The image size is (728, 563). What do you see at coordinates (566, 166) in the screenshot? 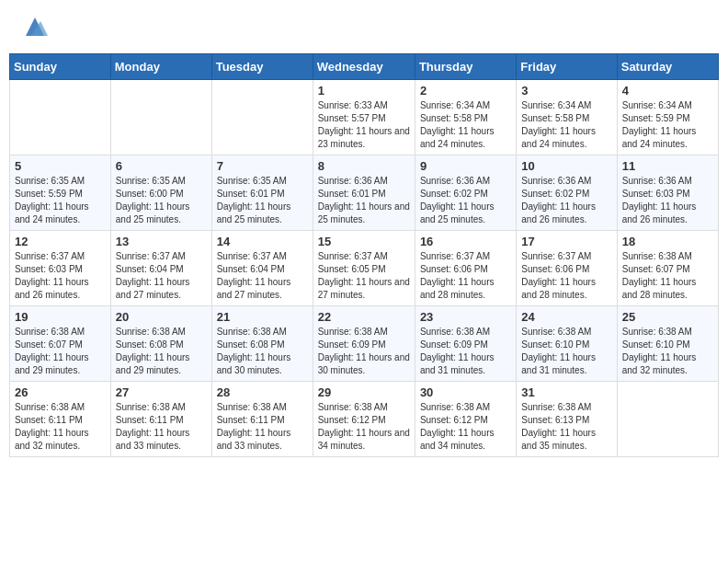
I see `day-number: 10` at bounding box center [566, 166].